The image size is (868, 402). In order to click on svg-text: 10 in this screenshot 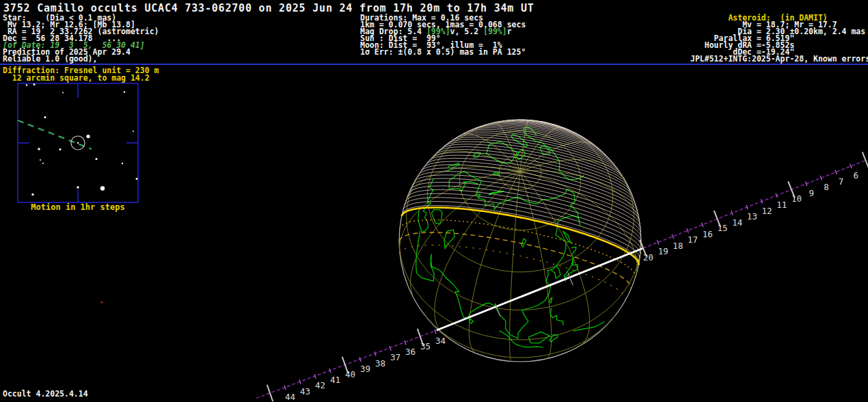, I will do `click(797, 198)`.